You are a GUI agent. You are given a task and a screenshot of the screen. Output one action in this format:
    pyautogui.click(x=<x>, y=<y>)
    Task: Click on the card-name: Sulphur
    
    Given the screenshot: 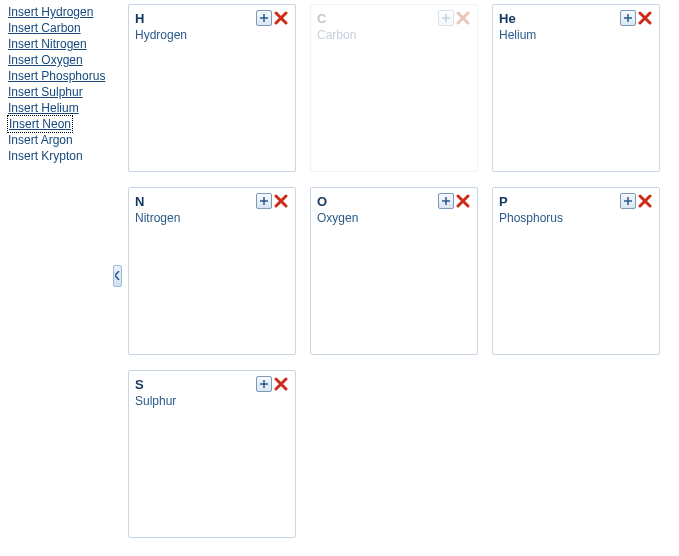 What is the action you would take?
    pyautogui.click(x=212, y=401)
    